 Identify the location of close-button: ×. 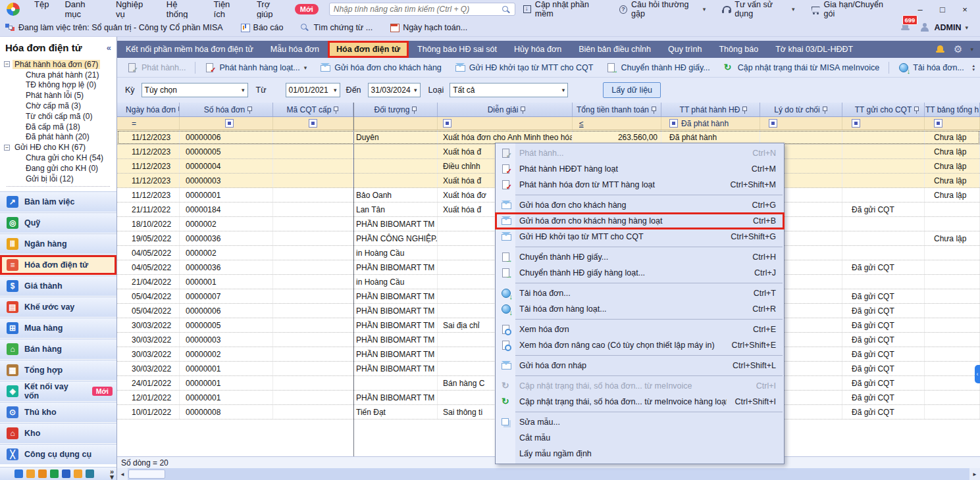
(965, 9).